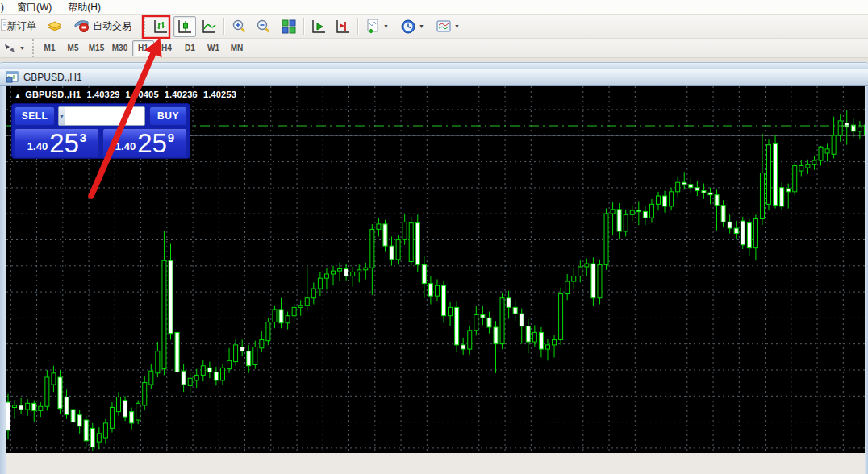 The width and height of the screenshot is (868, 474). Describe the element at coordinates (161, 27) in the screenshot. I see `bar-chart-button` at that location.